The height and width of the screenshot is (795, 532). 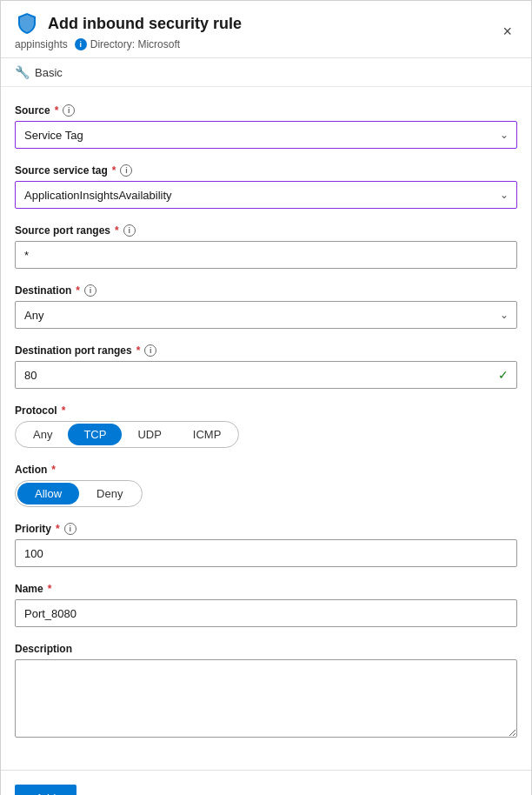 I want to click on source-select-wrapper: Service Tag Any IP Addresses Application…, so click(x=266, y=135).